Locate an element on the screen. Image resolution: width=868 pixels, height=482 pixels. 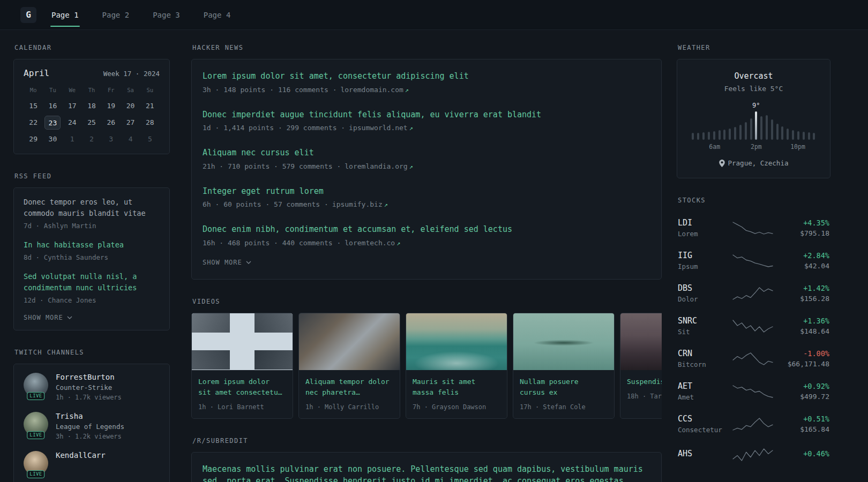
stock-row: CCSConsectetur +0.51%$165.84 is located at coordinates (753, 424).